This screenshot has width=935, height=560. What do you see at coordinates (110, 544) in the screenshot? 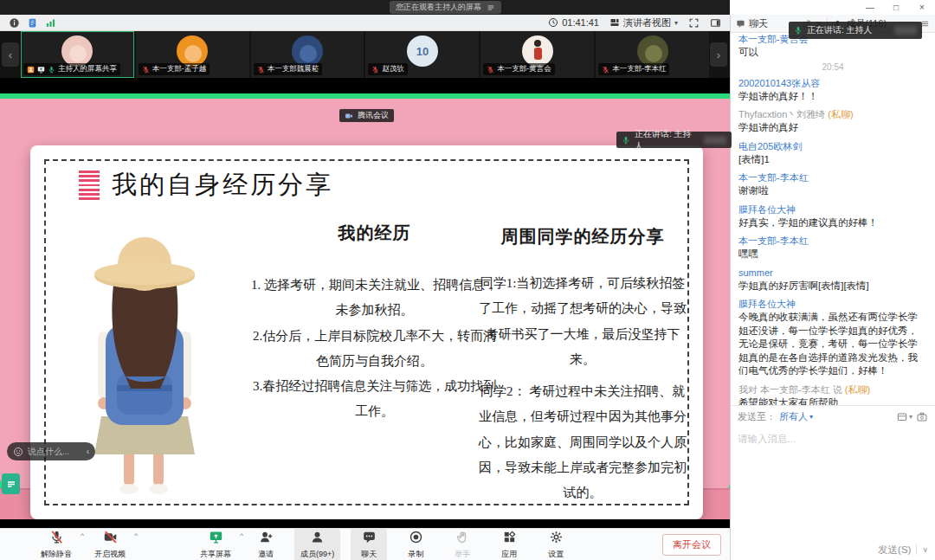
I see `start-video-button: 开启视频^` at bounding box center [110, 544].